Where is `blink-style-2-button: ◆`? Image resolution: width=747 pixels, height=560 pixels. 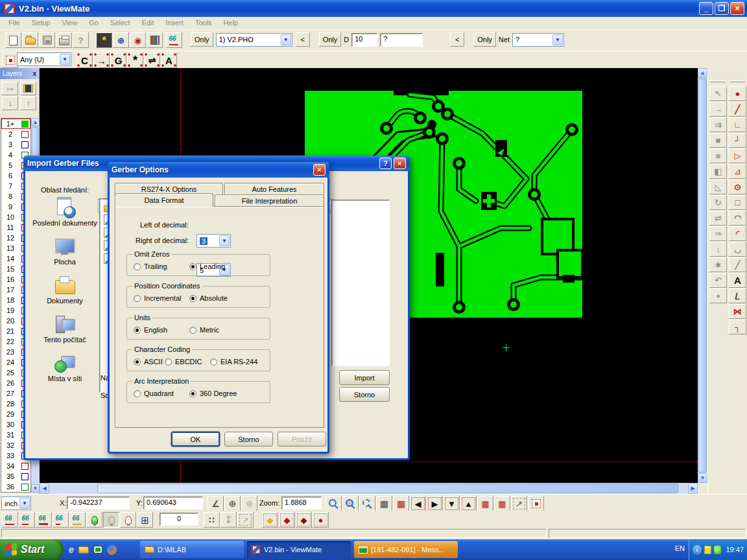 blink-style-2-button: ◆ is located at coordinates (287, 520).